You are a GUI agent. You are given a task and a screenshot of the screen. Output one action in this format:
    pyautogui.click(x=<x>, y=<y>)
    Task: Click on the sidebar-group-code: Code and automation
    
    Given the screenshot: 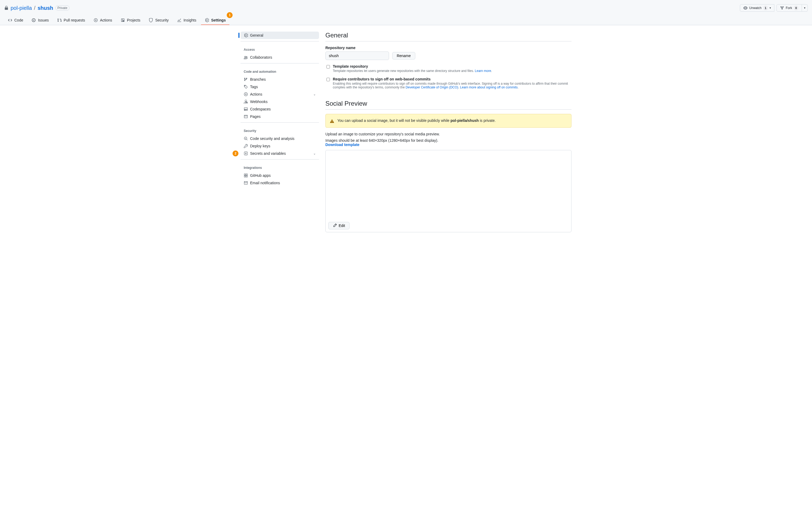 What is the action you would take?
    pyautogui.click(x=280, y=71)
    